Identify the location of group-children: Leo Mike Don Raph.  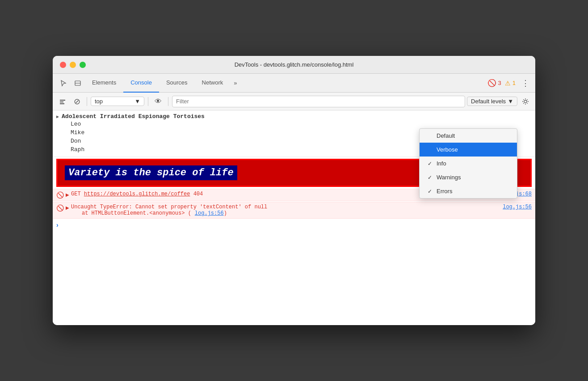
(294, 137).